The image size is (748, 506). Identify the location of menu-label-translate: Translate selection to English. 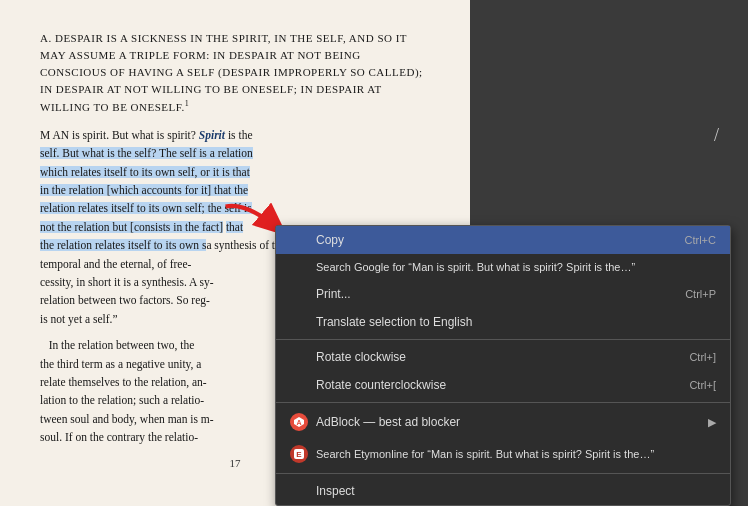
(394, 322).